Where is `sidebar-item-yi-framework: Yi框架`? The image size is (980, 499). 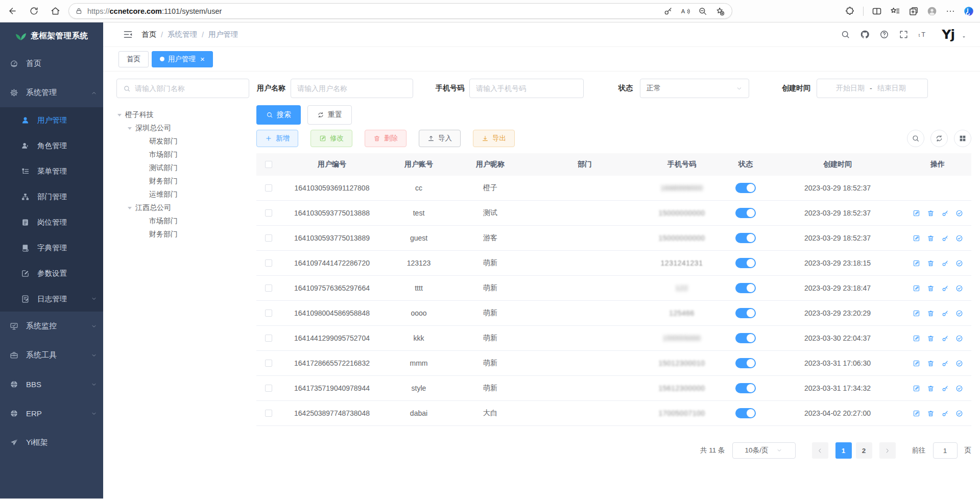
sidebar-item-yi-framework: Yi框架 is located at coordinates (52, 442).